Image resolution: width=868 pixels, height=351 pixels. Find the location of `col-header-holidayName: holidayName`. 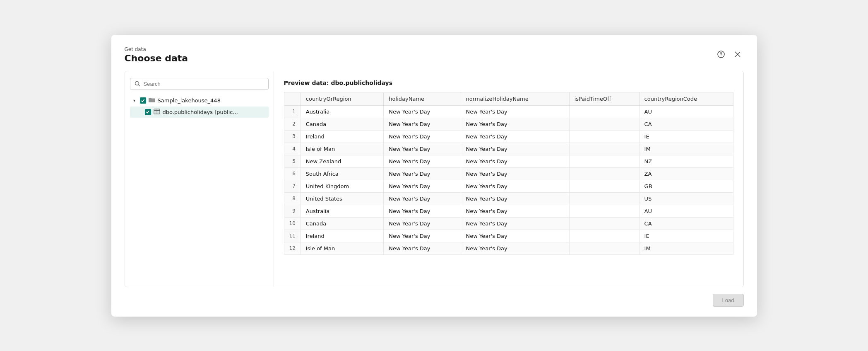

col-header-holidayName: holidayName is located at coordinates (422, 99).